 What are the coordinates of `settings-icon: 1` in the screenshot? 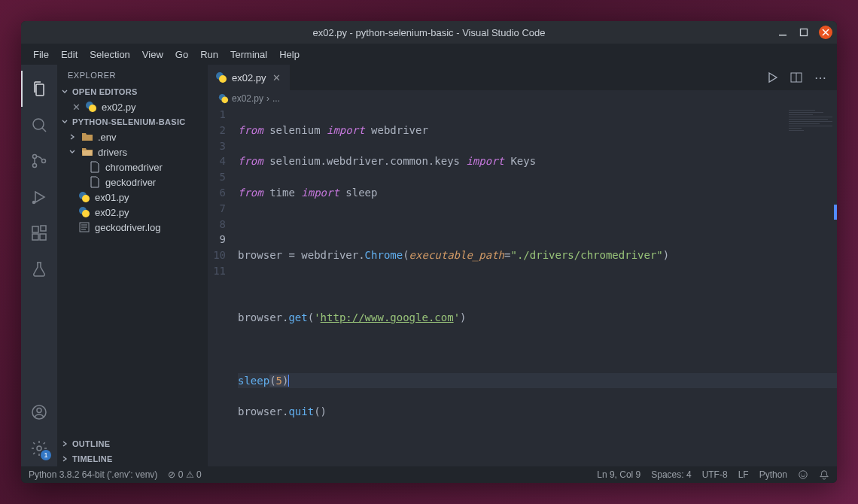 It's located at (39, 448).